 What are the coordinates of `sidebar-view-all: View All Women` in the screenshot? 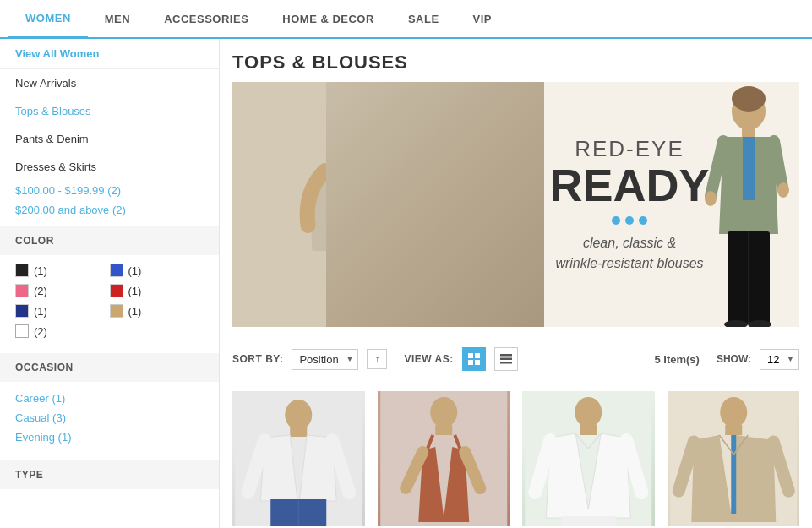 It's located at (110, 54).